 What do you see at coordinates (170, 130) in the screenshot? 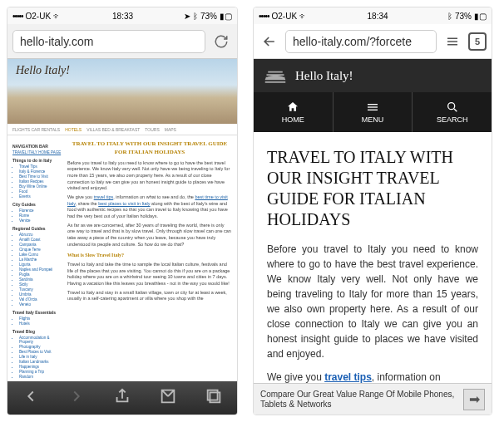
I see `tab-maps: MAPS` at bounding box center [170, 130].